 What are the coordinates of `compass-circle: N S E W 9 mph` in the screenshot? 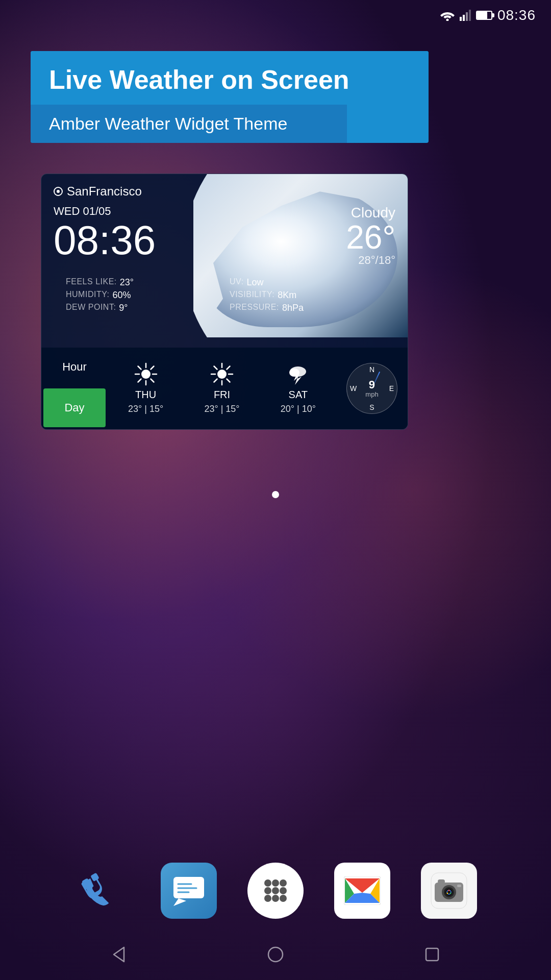 It's located at (372, 388).